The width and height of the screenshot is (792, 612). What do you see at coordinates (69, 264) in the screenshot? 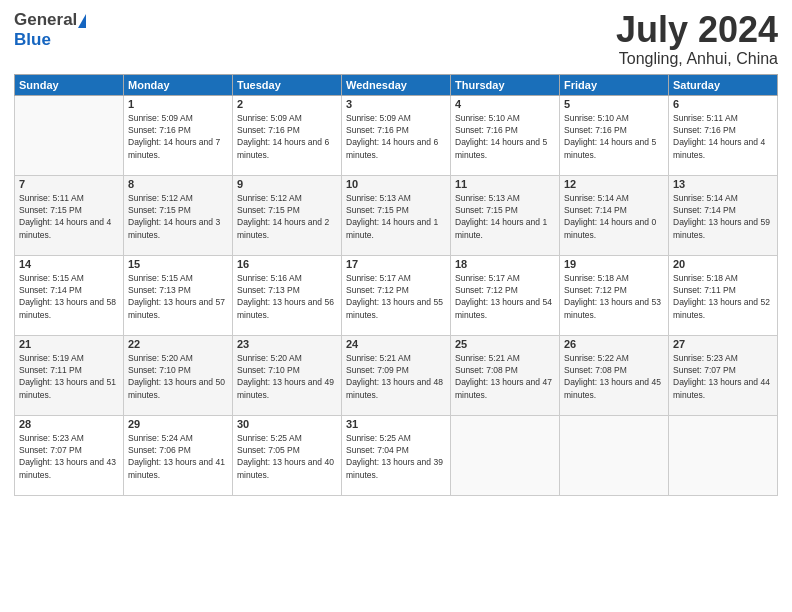
I see `day-number: 14` at bounding box center [69, 264].